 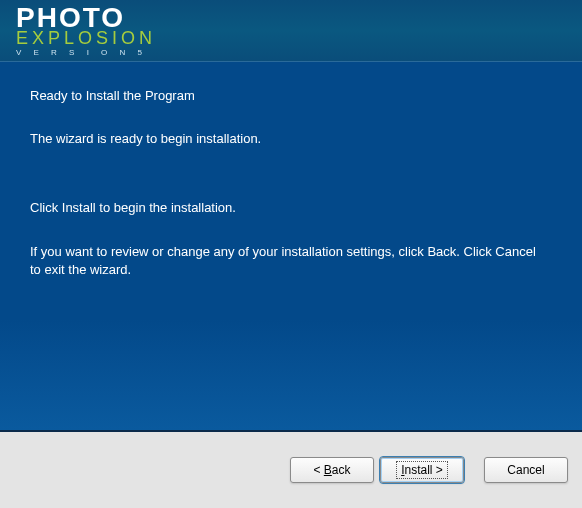 What do you see at coordinates (332, 470) in the screenshot?
I see `back-button: < Back` at bounding box center [332, 470].